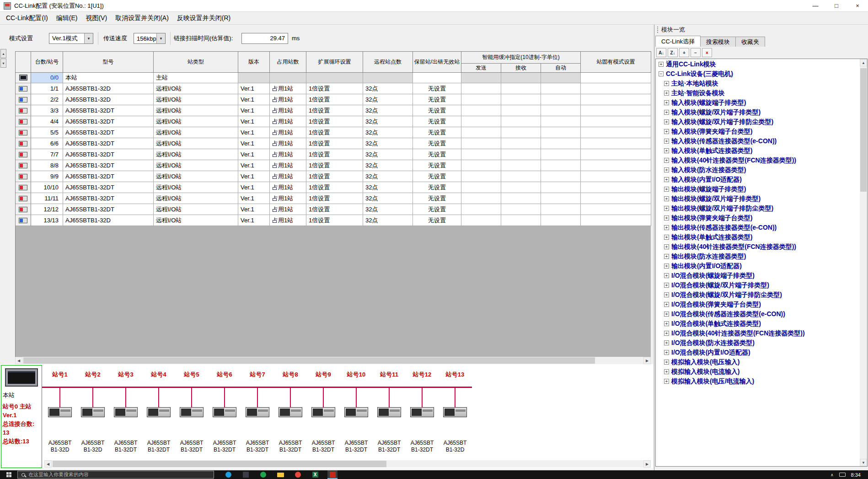  I want to click on scrollbar-thumb, so click(309, 361).